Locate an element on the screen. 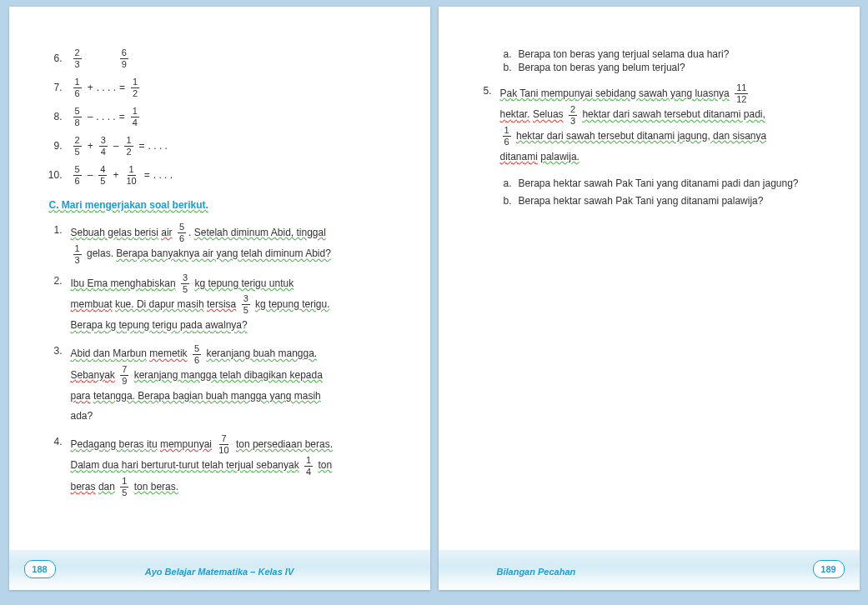 The image size is (868, 605). sub-item: a.Berapa ton beras yang terjual selama d… is located at coordinates (665, 54).